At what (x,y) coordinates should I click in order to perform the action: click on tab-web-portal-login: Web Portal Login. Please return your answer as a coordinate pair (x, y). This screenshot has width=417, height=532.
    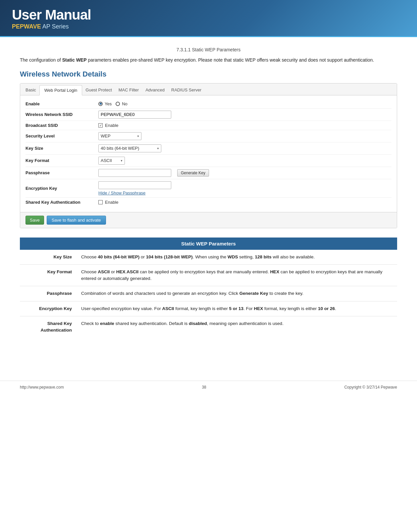
    Looking at the image, I should click on (61, 90).